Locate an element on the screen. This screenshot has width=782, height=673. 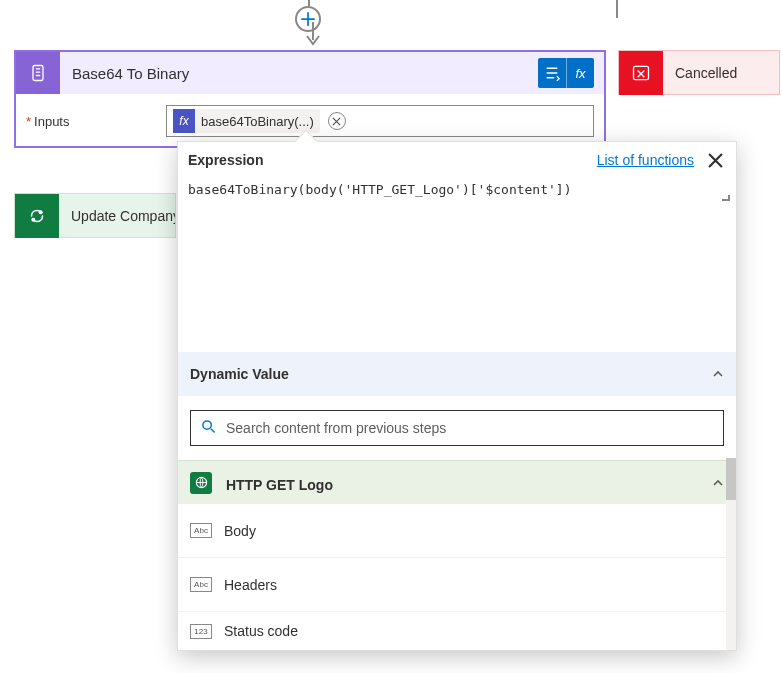
expression-code-input: base64ToBinary(body('HTTP_GET_Logo')['$c… is located at coordinates (457, 188).